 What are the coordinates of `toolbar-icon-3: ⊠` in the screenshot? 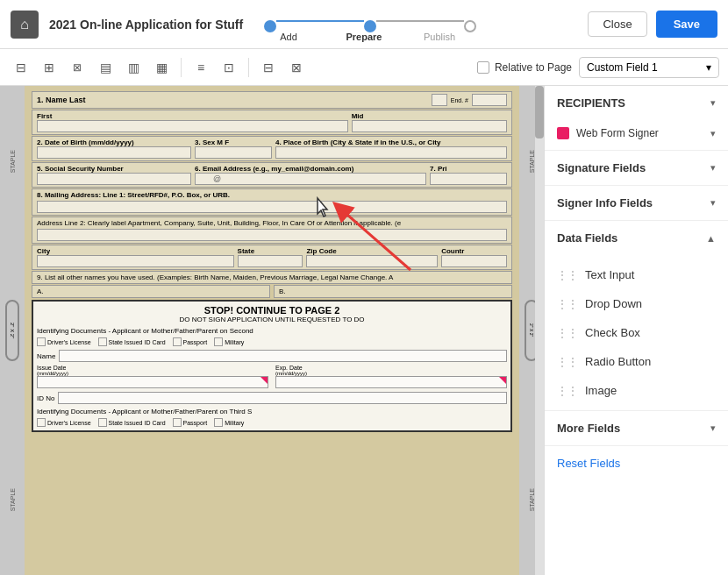 It's located at (77, 67).